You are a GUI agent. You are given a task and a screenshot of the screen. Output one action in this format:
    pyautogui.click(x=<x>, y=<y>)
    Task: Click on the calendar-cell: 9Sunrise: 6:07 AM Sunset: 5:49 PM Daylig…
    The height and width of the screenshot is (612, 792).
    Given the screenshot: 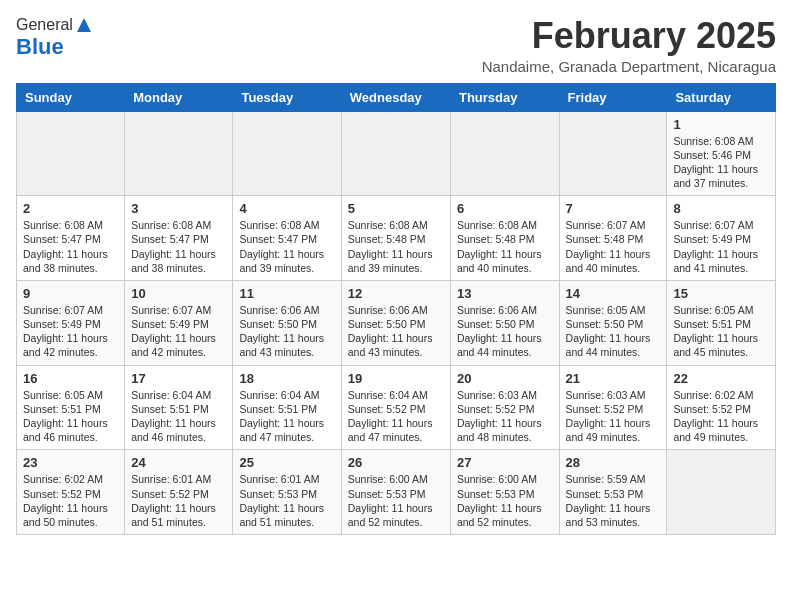 What is the action you would take?
    pyautogui.click(x=71, y=322)
    